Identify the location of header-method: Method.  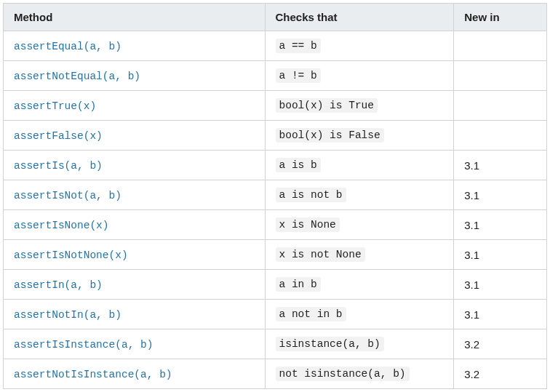
(135, 17).